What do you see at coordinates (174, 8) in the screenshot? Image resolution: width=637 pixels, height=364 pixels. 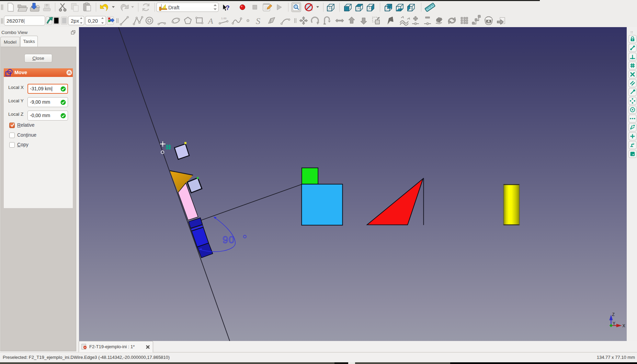 I see `svg-text: Draft` at bounding box center [174, 8].